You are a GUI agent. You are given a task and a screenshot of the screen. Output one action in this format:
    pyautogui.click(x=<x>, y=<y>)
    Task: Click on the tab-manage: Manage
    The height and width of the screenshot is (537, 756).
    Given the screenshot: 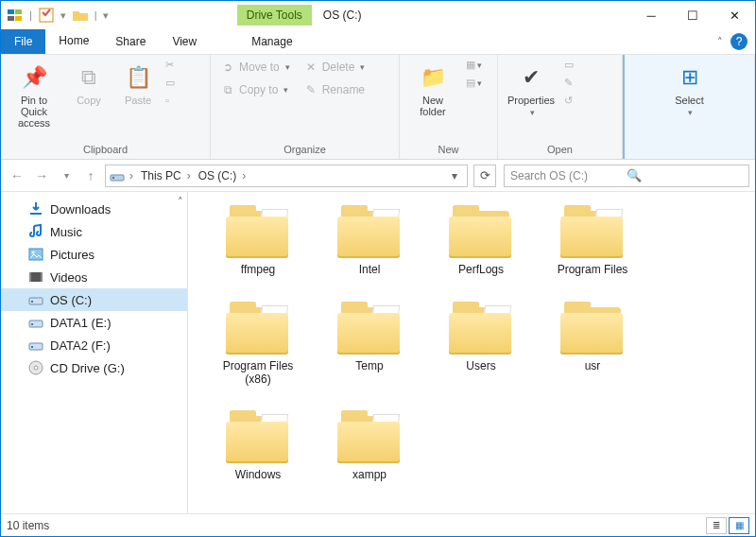 What is the action you would take?
    pyautogui.click(x=272, y=42)
    